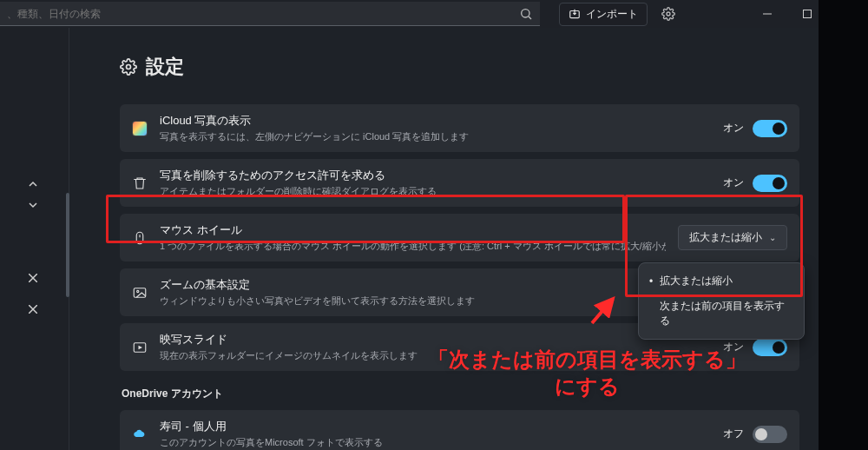 This screenshot has width=868, height=450. Describe the element at coordinates (587, 386) in the screenshot. I see `annotation-line2: にする` at that location.